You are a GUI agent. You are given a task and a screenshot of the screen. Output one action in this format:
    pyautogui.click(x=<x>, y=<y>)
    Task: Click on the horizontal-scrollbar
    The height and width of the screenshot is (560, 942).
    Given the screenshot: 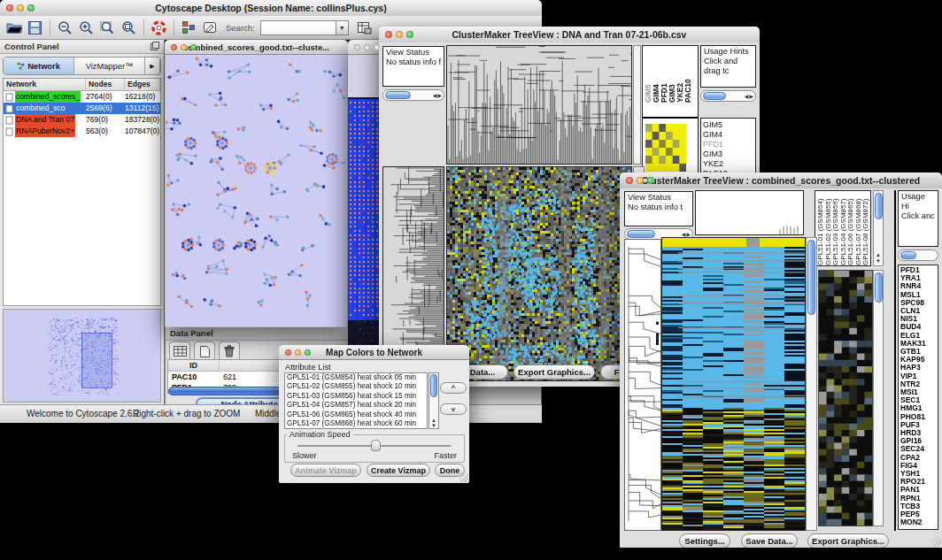 What is the action you would take?
    pyautogui.click(x=918, y=255)
    